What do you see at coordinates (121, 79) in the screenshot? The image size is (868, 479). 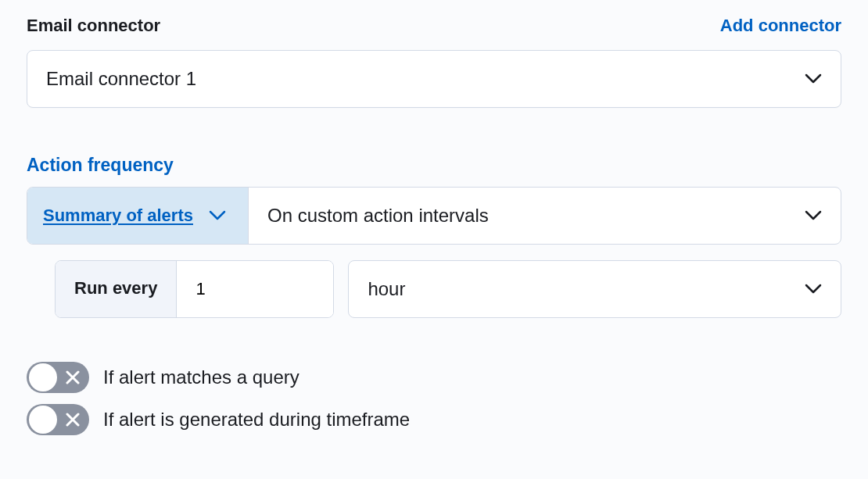 I see `connector-select-value: Email connector 1` at bounding box center [121, 79].